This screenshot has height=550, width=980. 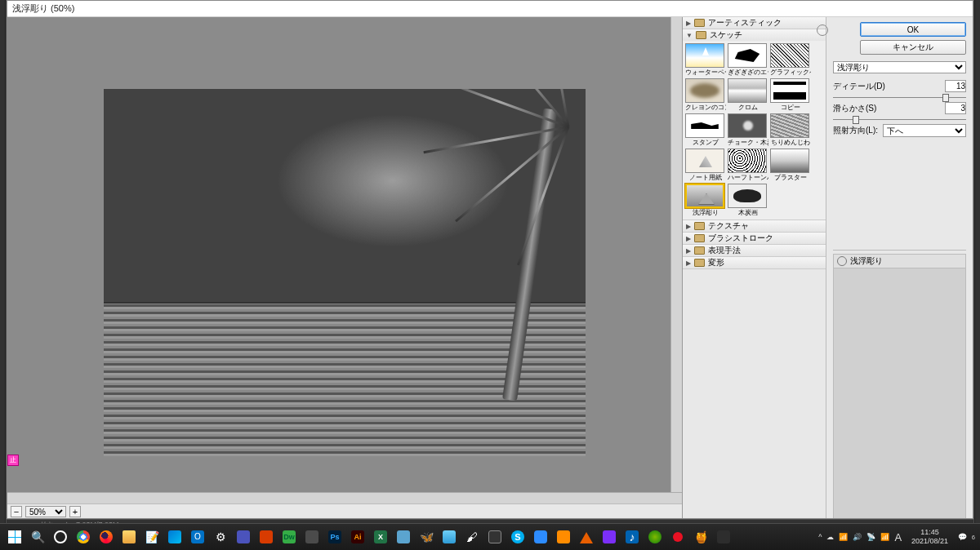 I want to click on smoothness-input, so click(x=956, y=108).